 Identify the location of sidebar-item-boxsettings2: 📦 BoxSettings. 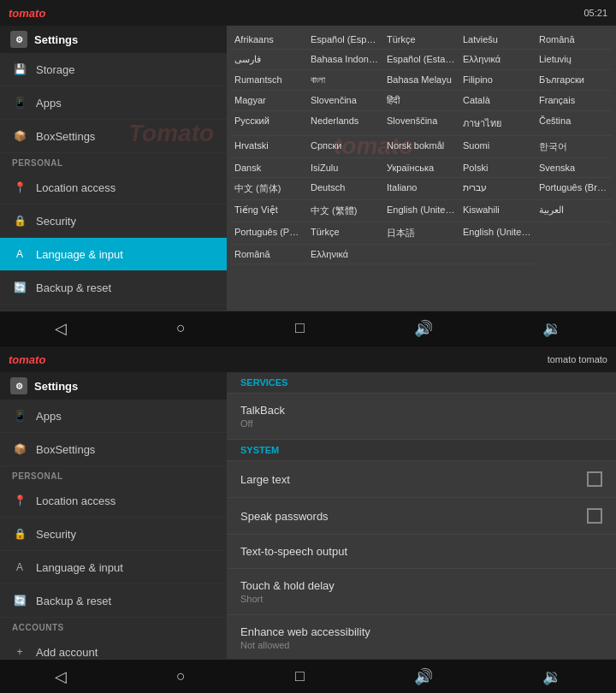
(113, 450).